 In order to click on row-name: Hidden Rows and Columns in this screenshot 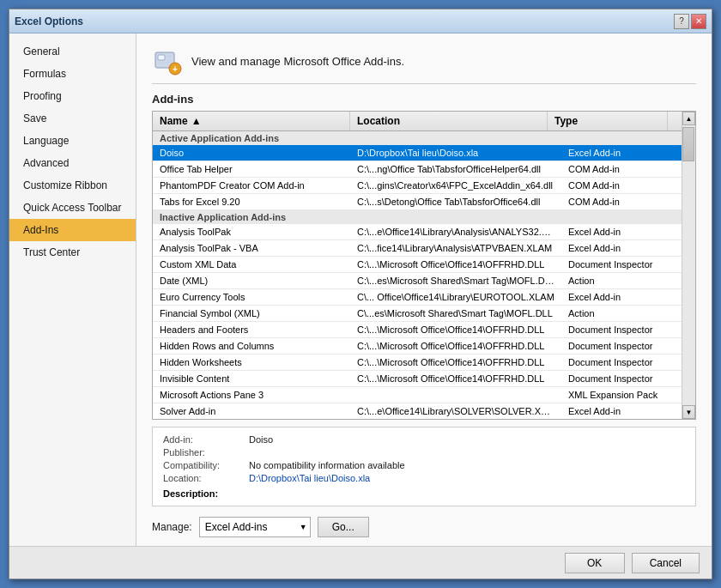, I will do `click(251, 346)`.